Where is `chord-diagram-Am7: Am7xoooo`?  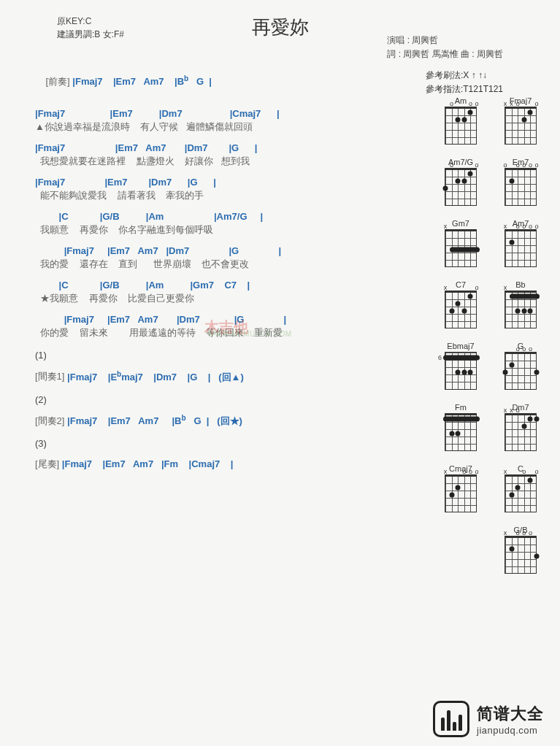
chord-diagram-Am7: Am7xoooo is located at coordinates (521, 243).